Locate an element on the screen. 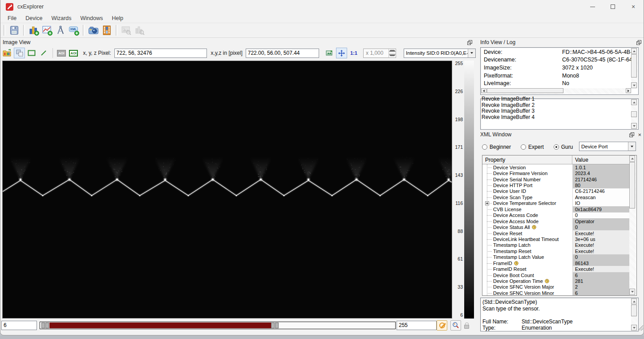 This screenshot has height=339, width=644. range-slider-left-handle is located at coordinates (43, 325).